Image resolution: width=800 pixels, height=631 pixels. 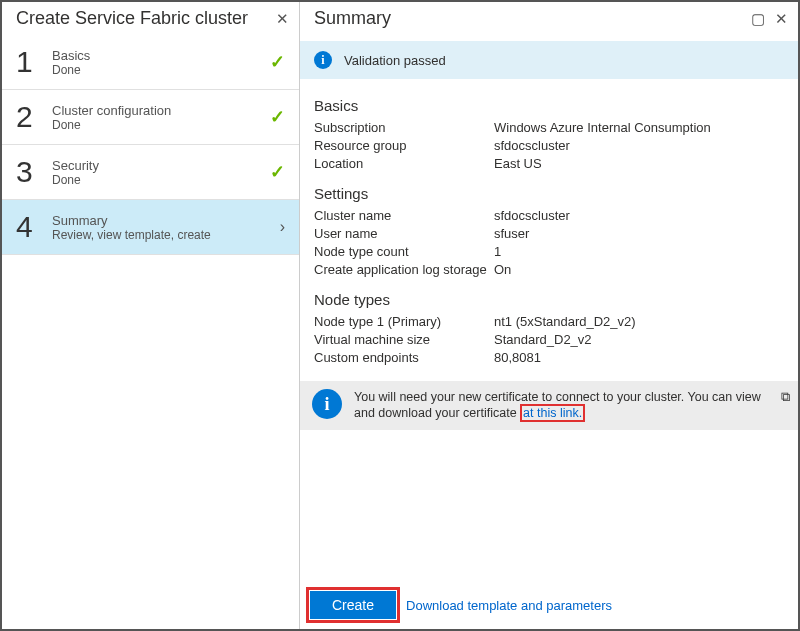 What do you see at coordinates (150, 118) in the screenshot?
I see `wizard-step-2: 2Cluster configurationDone✓` at bounding box center [150, 118].